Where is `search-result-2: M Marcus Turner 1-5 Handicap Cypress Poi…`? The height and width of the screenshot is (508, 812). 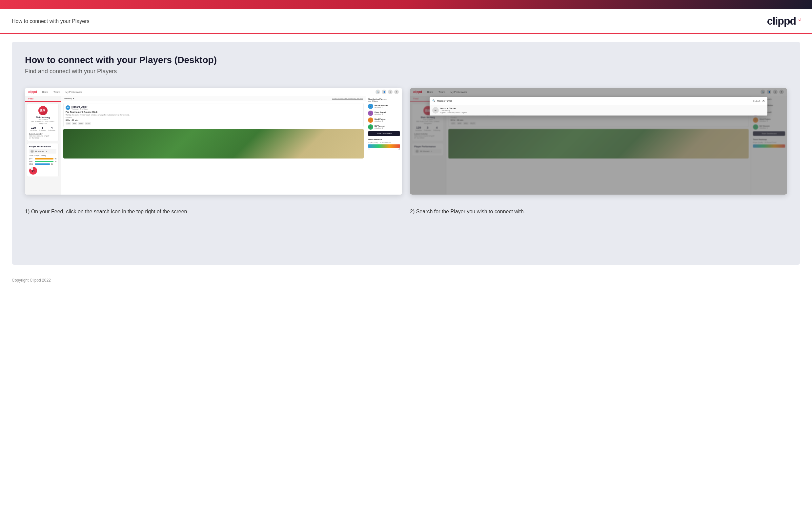
search-result-2: M Marcus Turner 1-5 Handicap Cypress Poi… is located at coordinates (599, 110).